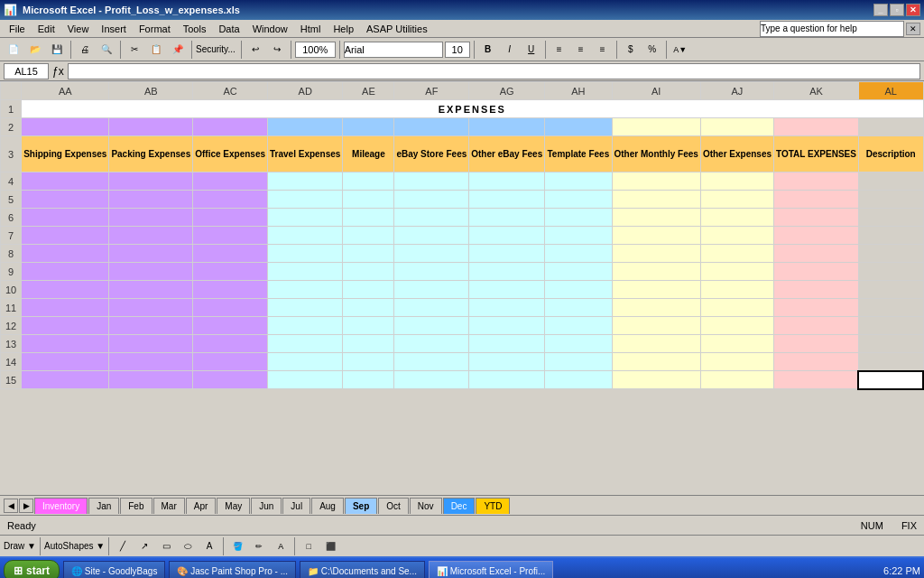 The height and width of the screenshot is (578, 924). What do you see at coordinates (507, 127) in the screenshot?
I see `cell-ag2` at bounding box center [507, 127].